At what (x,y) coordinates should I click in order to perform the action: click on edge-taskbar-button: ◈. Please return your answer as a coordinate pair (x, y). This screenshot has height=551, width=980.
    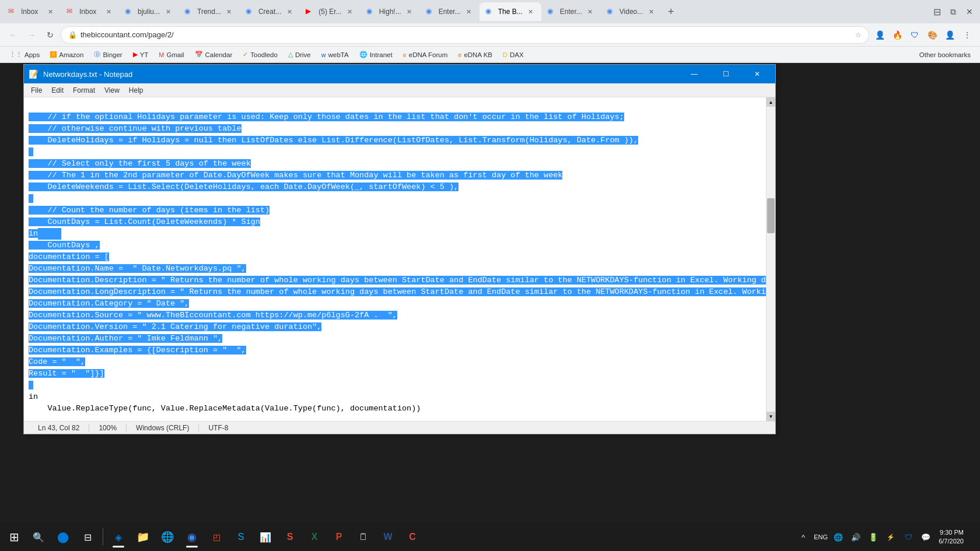
    Looking at the image, I should click on (118, 537).